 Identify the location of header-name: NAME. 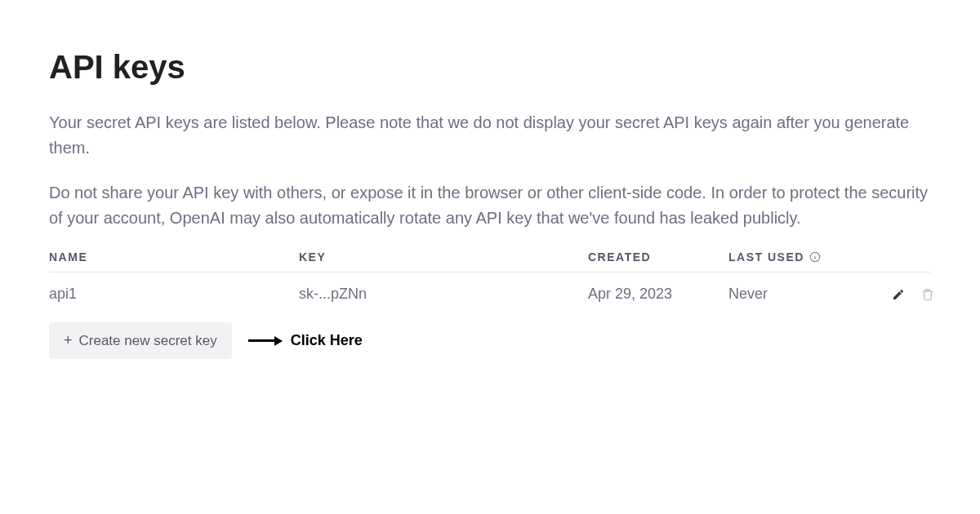
(174, 257).